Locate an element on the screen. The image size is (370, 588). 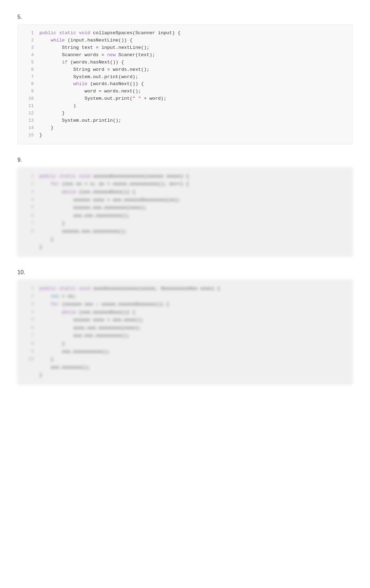
blur-line-8: 8 xxxxxx.xxx.xxxxxxxxx(); is located at coordinates (185, 232).